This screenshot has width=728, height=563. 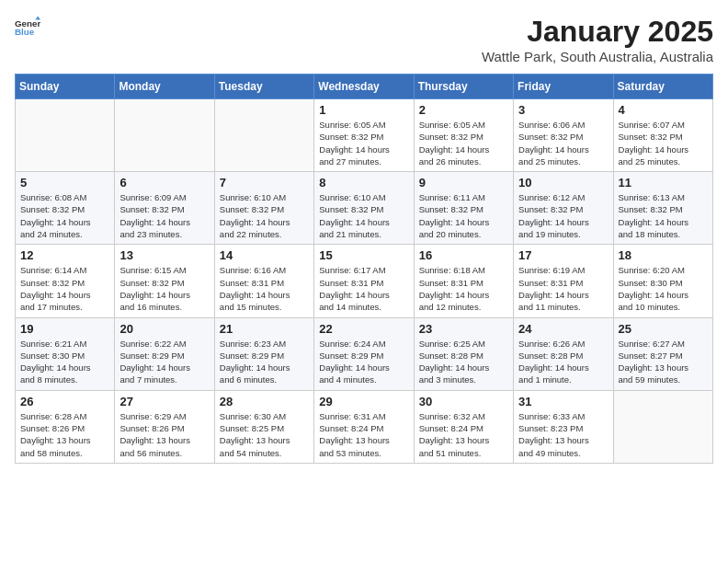 What do you see at coordinates (64, 362) in the screenshot?
I see `day-info: Sunrise: 6:21 AM Sunset: 8:30 PM Dayligh…` at bounding box center [64, 362].